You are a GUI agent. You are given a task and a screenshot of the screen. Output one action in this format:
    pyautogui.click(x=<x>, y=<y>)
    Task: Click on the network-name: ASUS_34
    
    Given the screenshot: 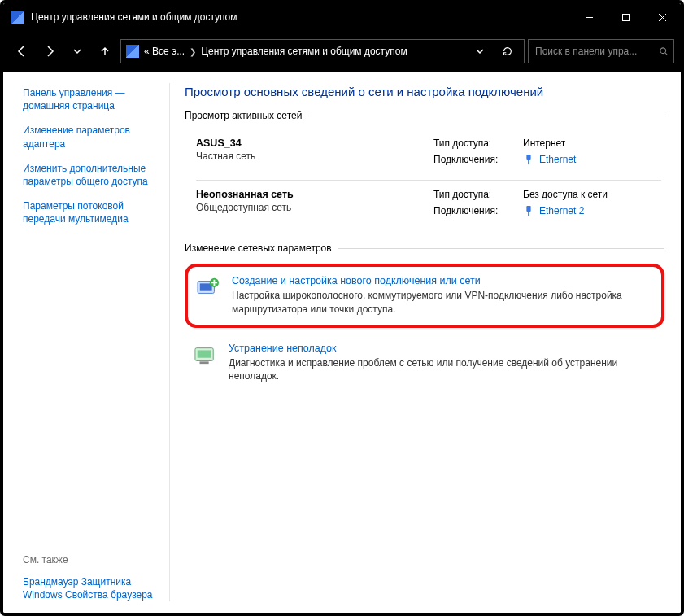 What is the action you would take?
    pyautogui.click(x=315, y=143)
    